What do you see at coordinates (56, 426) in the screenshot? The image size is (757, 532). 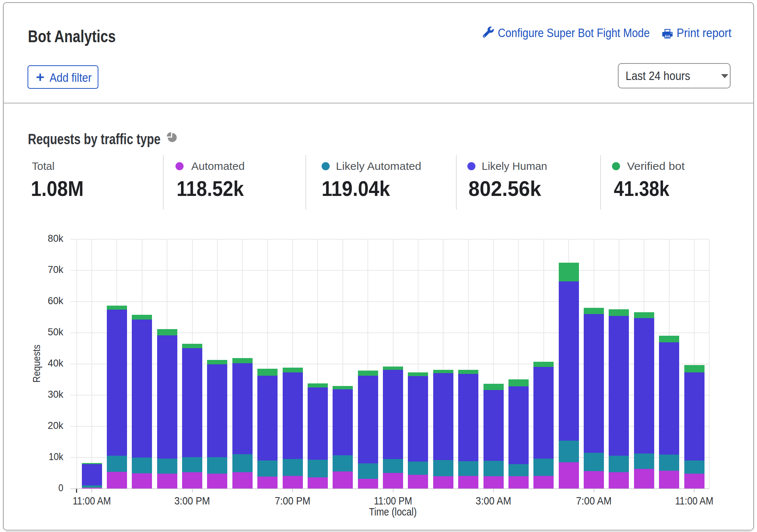 I see `svg-text: 20k` at bounding box center [56, 426].